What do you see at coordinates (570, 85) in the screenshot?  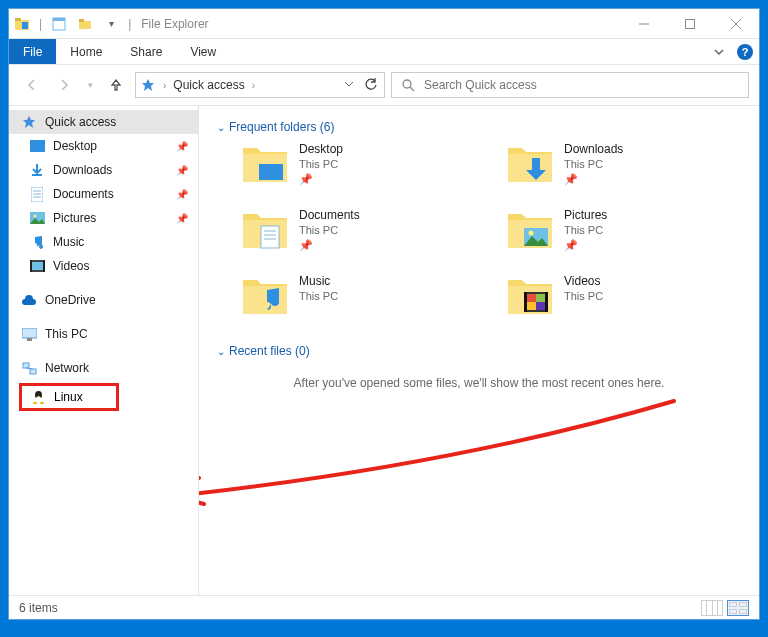 I see `search-box: Search Quick access` at bounding box center [570, 85].